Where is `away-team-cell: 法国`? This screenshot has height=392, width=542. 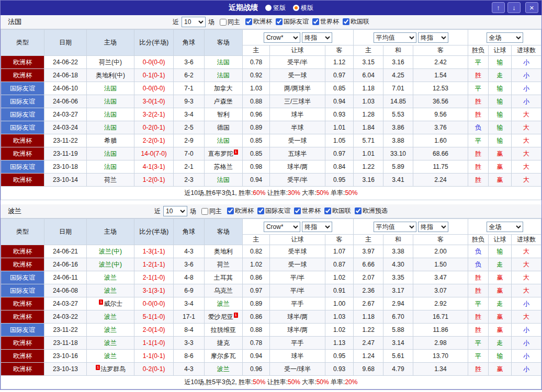
away-team-cell: 法国 is located at coordinates (223, 180).